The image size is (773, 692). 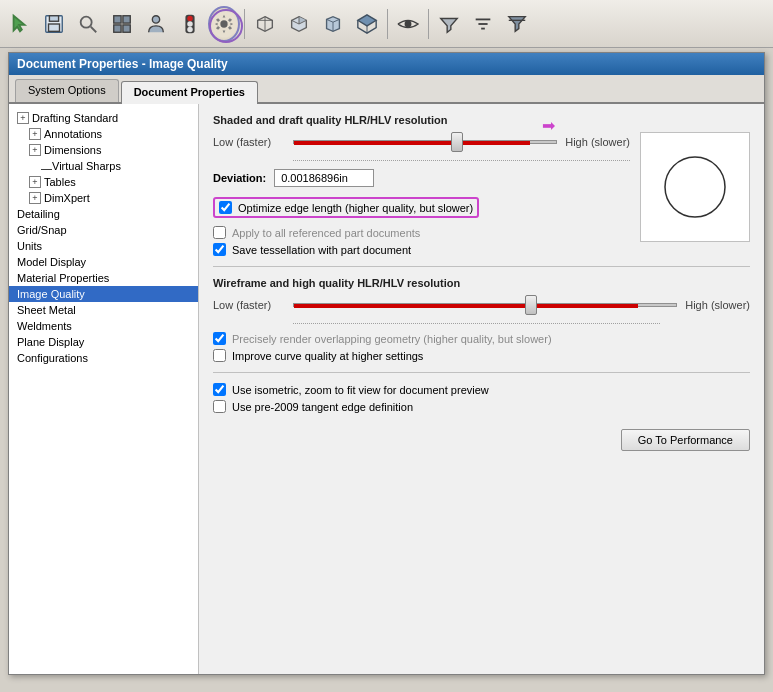 What do you see at coordinates (104, 358) in the screenshot?
I see `sidebar-item-configurations: Configurations` at bounding box center [104, 358].